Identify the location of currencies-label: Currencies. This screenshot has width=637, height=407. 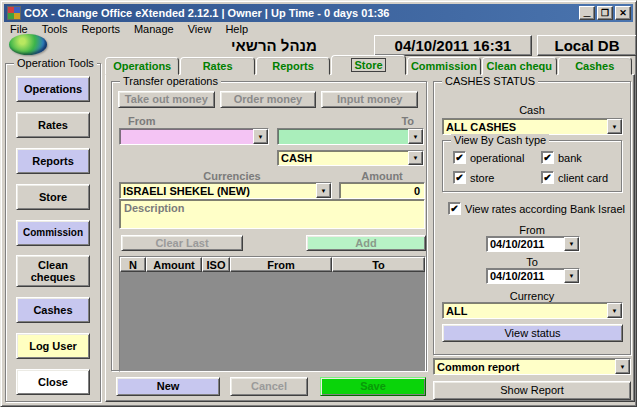
(232, 176).